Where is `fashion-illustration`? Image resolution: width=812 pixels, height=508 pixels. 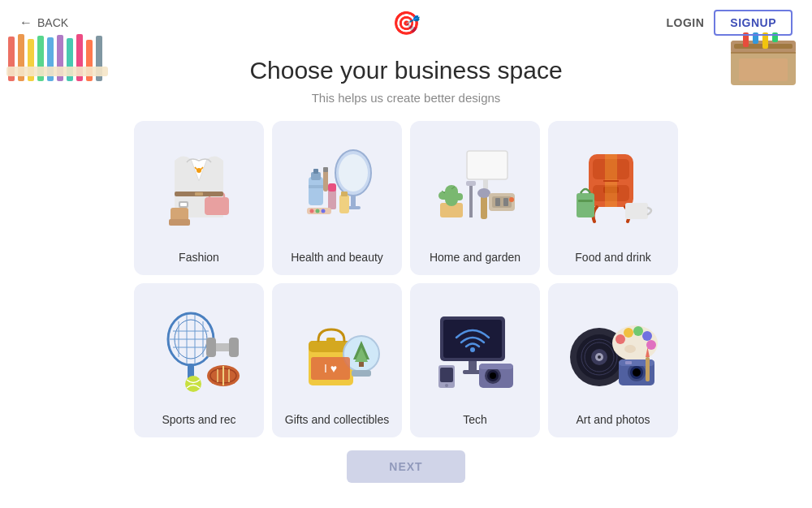
fashion-illustration is located at coordinates (199, 183).